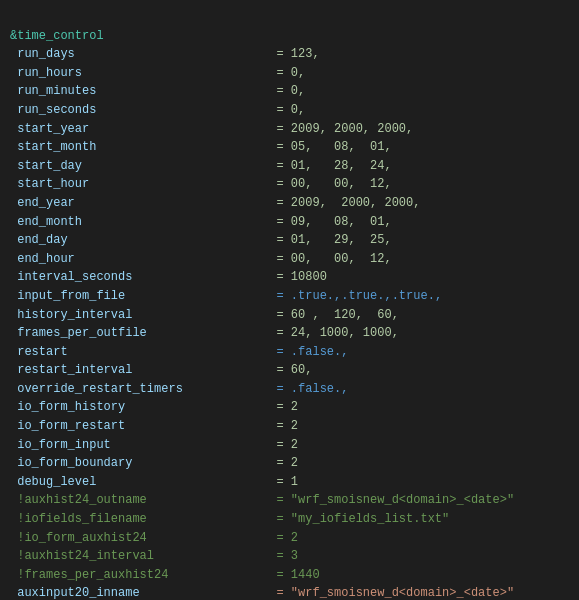 Image resolution: width=579 pixels, height=600 pixels. I want to click on code-line: start_hour = 00, 00, 12,, so click(290, 184).